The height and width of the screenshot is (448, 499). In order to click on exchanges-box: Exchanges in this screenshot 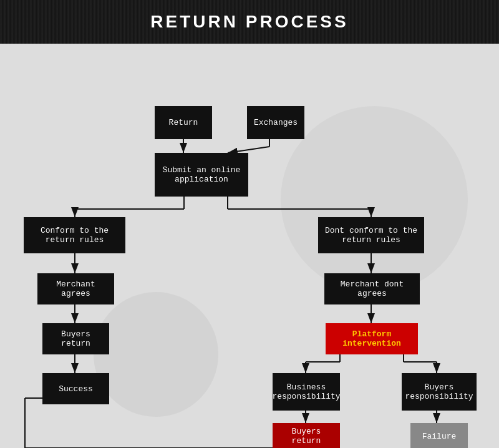, I will do `click(276, 122)`.